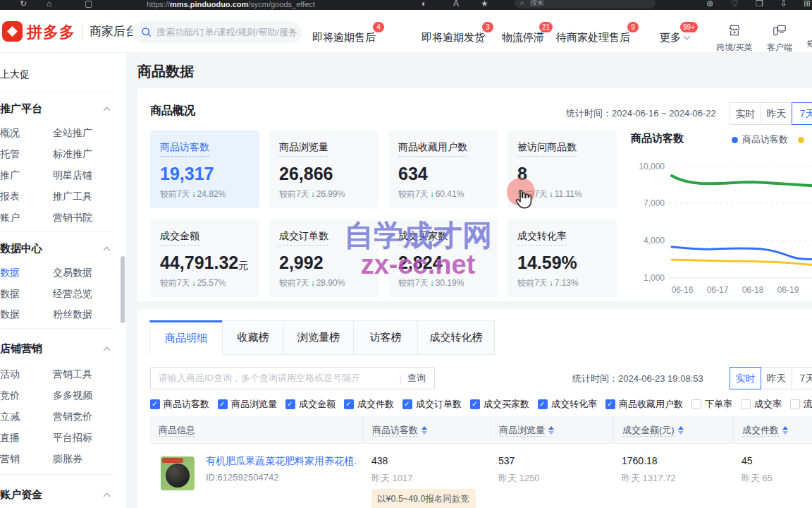  I want to click on collections-icon: ♡, so click(734, 4).